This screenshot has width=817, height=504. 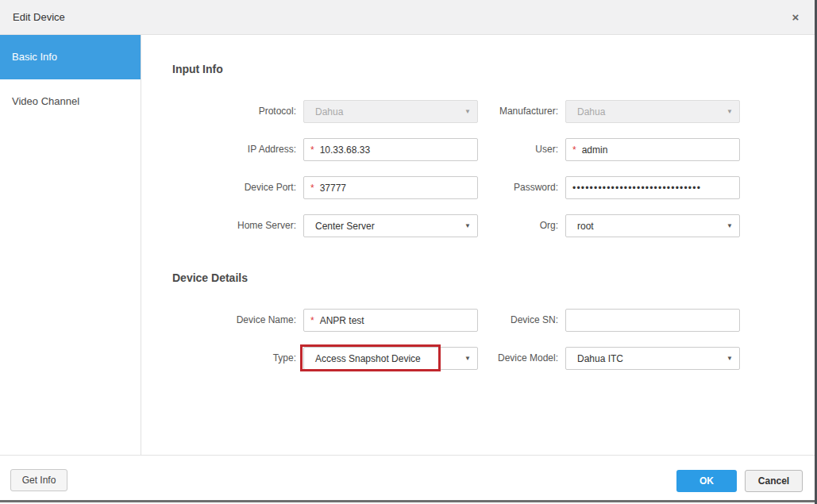 I want to click on ip-address-label: IP Address:, so click(x=227, y=149).